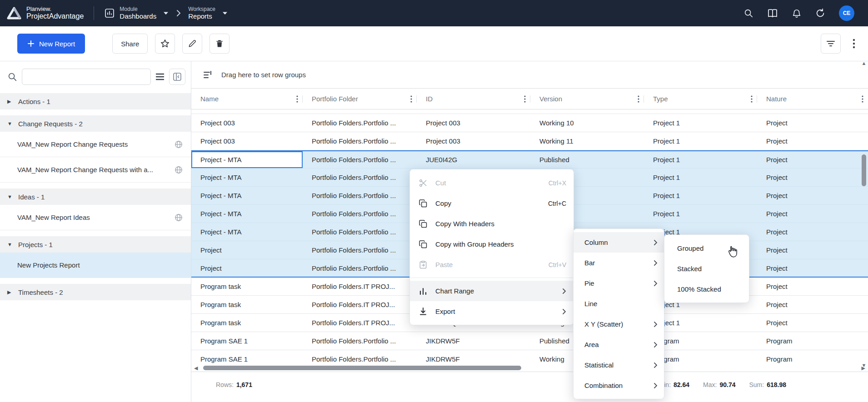 The height and width of the screenshot is (402, 868). I want to click on context-menu-item-copy: Copy Ctrl+C, so click(492, 203).